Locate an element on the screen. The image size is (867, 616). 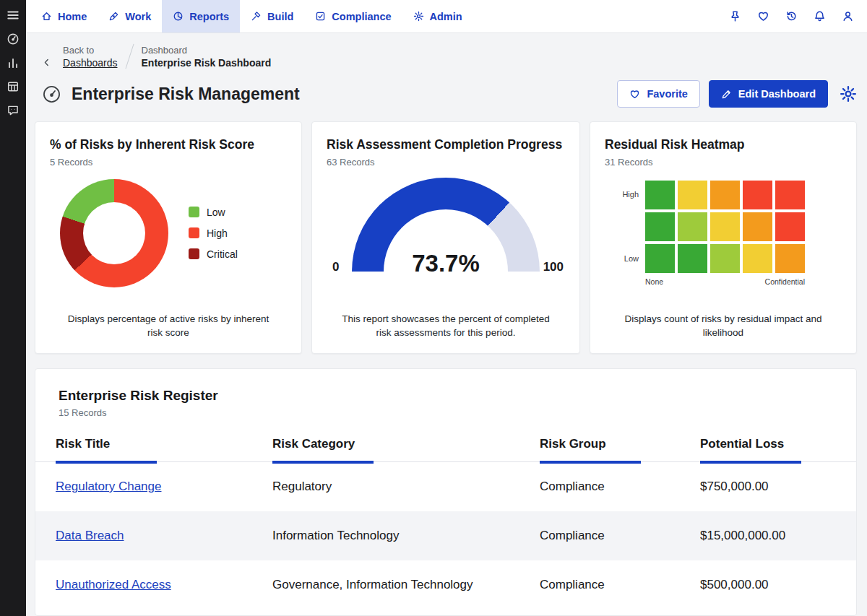
breadcrumb-current: Dashboard Enterprise Risk Dashboard is located at coordinates (207, 56).